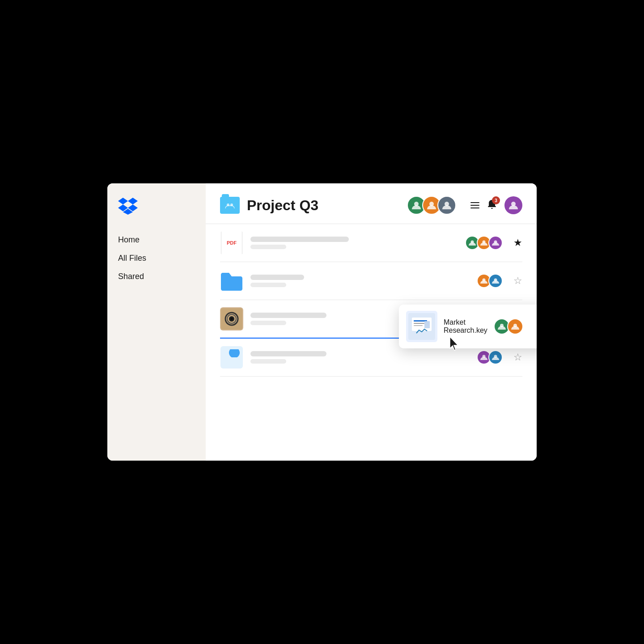 The width and height of the screenshot is (644, 644). What do you see at coordinates (157, 258) in the screenshot?
I see `sidebar-item-all-files: All Files` at bounding box center [157, 258].